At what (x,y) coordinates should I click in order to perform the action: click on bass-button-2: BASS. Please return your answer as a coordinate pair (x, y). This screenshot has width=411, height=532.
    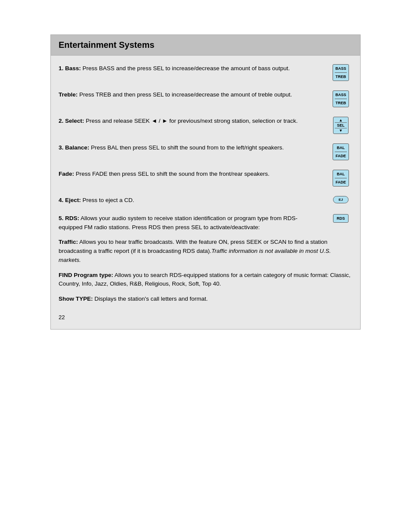
    Looking at the image, I should click on (341, 95).